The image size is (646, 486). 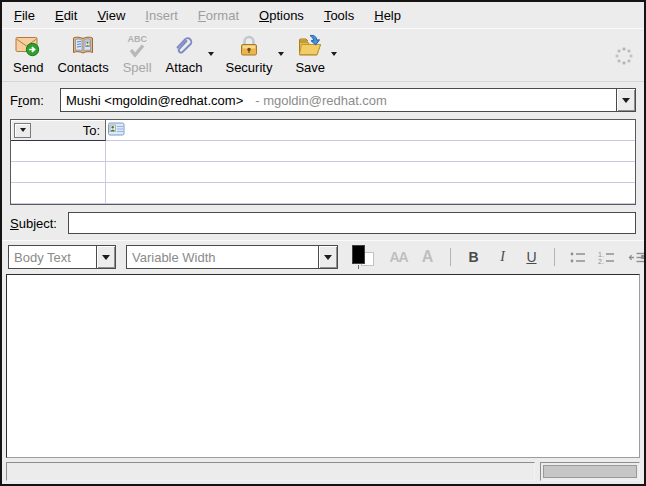 What do you see at coordinates (352, 223) in the screenshot?
I see `subject-input` at bounding box center [352, 223].